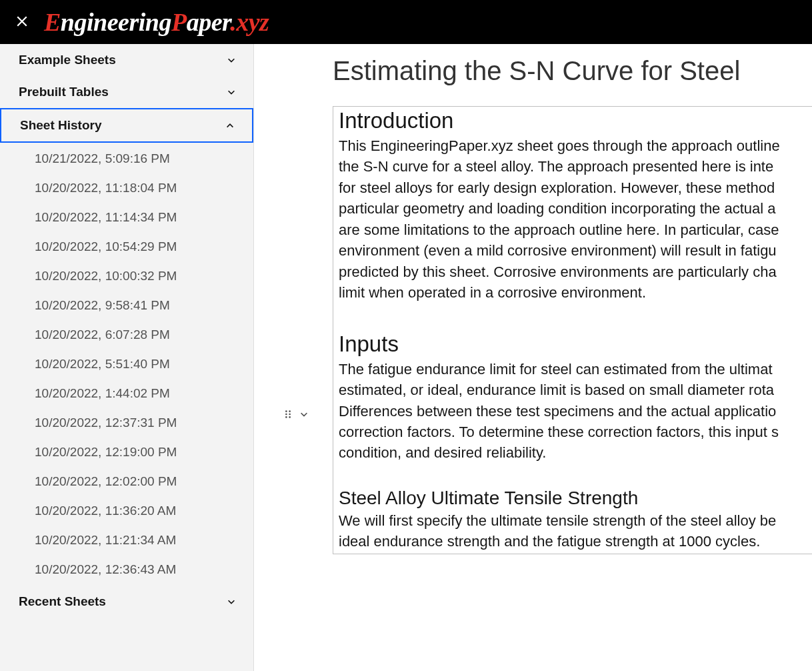 This screenshot has height=671, width=812. Describe the element at coordinates (575, 432) in the screenshot. I see `inputs-text: correction factors. To determine these c…` at that location.